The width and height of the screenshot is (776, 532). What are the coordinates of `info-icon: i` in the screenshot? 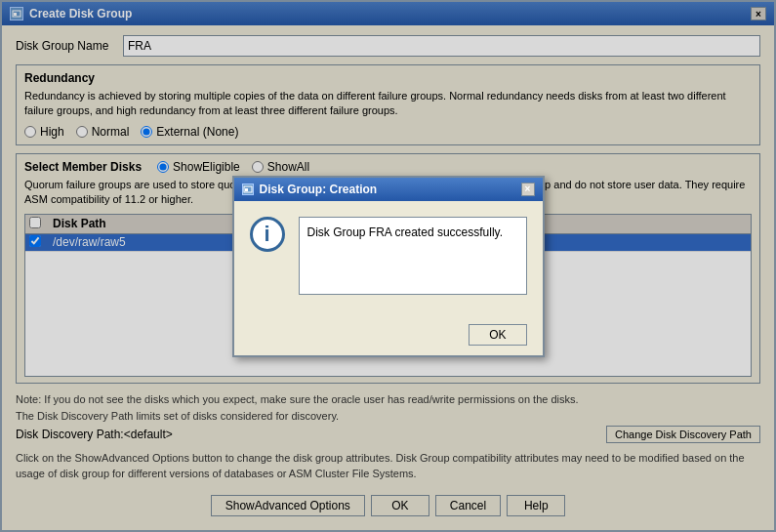 It's located at (267, 234).